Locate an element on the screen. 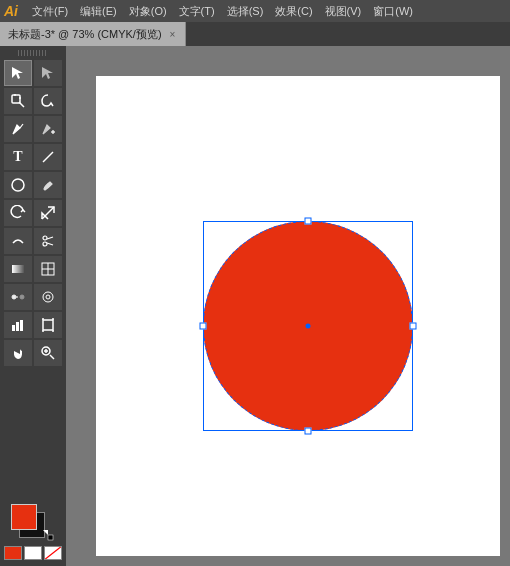 This screenshot has height=566, width=510. zoom-tool is located at coordinates (48, 353).